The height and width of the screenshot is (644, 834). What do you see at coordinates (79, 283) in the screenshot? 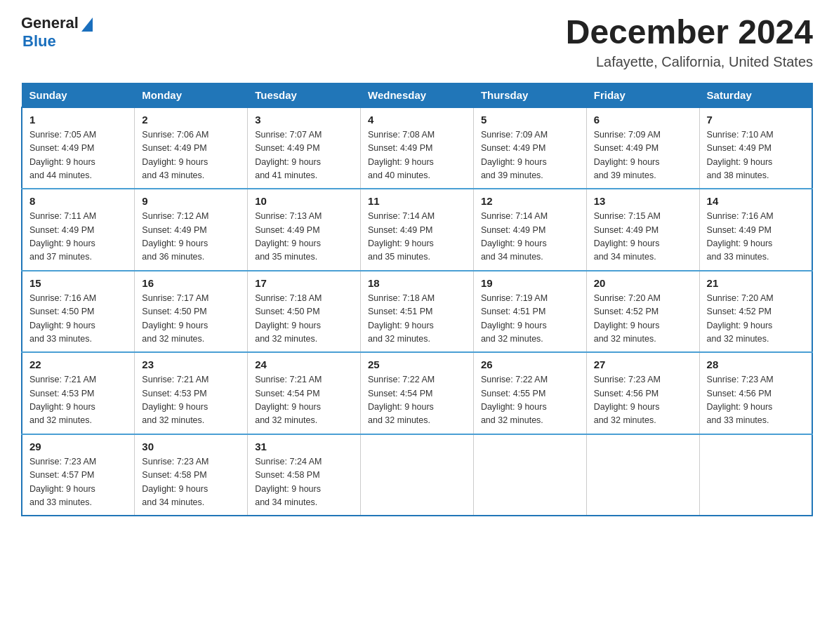
I see `day-number: 15` at bounding box center [79, 283].